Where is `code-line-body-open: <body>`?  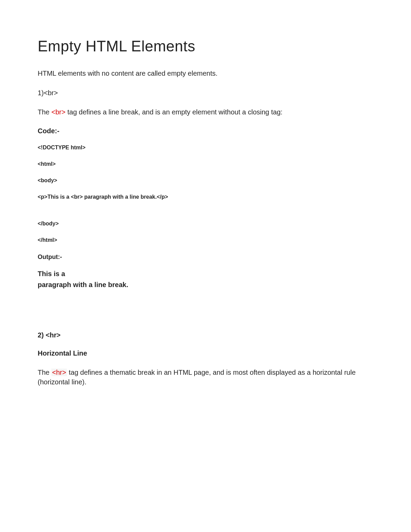
code-line-body-open: <body> is located at coordinates (206, 181).